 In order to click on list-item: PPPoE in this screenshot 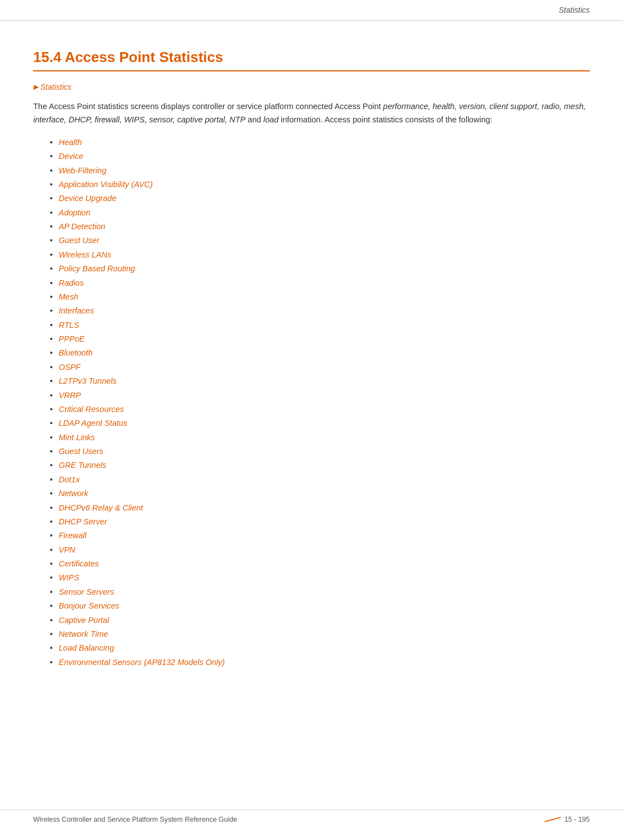, I will do `click(320, 339)`.